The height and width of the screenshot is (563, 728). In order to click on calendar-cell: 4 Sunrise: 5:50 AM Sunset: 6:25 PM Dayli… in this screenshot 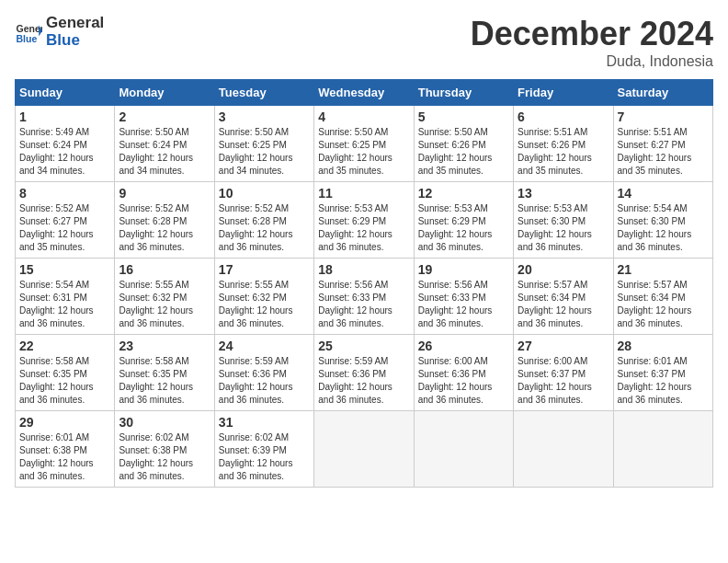, I will do `click(364, 144)`.